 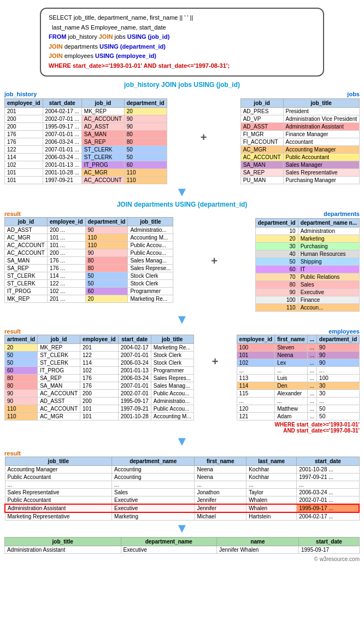 What do you see at coordinates (338, 363) in the screenshot?
I see `emps-cell: 90` at bounding box center [338, 363].